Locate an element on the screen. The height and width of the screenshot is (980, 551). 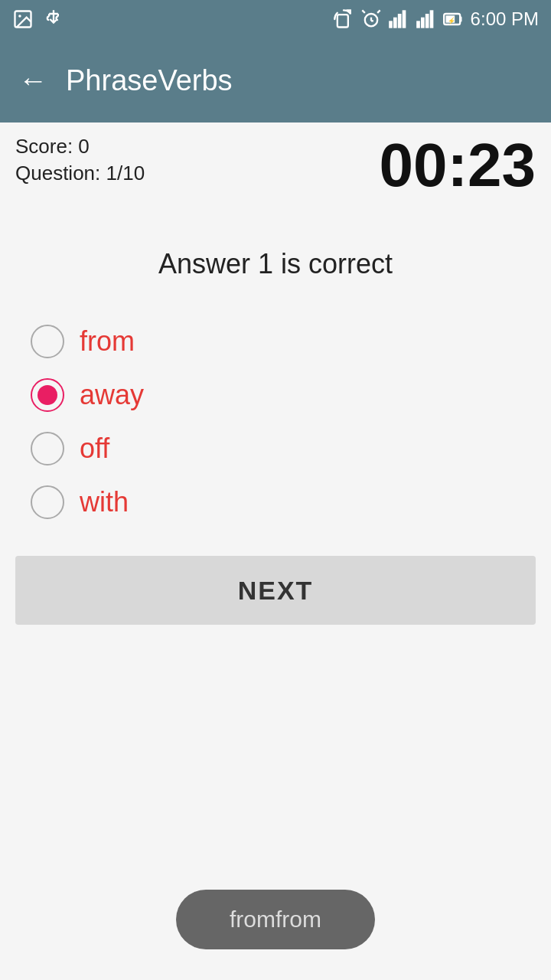
rotation-icon is located at coordinates (344, 19).